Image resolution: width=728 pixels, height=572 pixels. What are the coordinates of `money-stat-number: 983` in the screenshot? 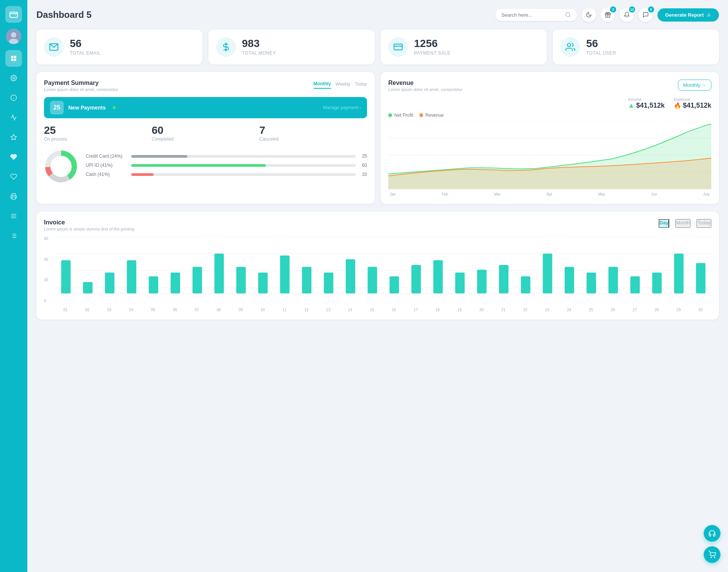 It's located at (259, 44).